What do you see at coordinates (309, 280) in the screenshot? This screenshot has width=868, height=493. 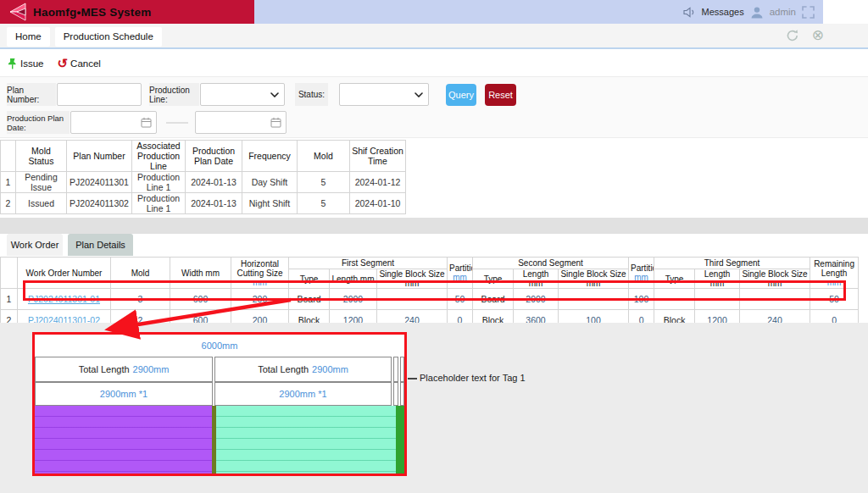 I see `col-type-1: Type` at bounding box center [309, 280].